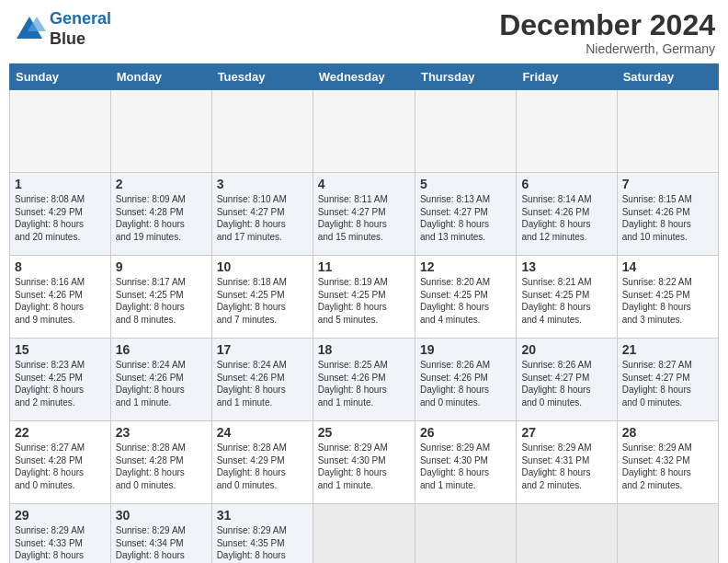  Describe the element at coordinates (61, 77) in the screenshot. I see `col-header-sunday: Sunday` at that location.